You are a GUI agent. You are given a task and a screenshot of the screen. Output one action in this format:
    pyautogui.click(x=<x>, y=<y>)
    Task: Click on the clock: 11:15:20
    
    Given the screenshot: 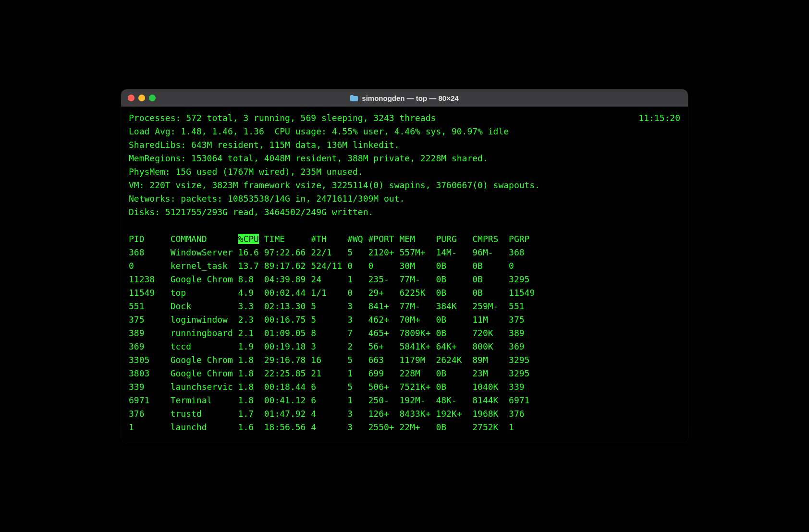 What is the action you would take?
    pyautogui.click(x=659, y=118)
    